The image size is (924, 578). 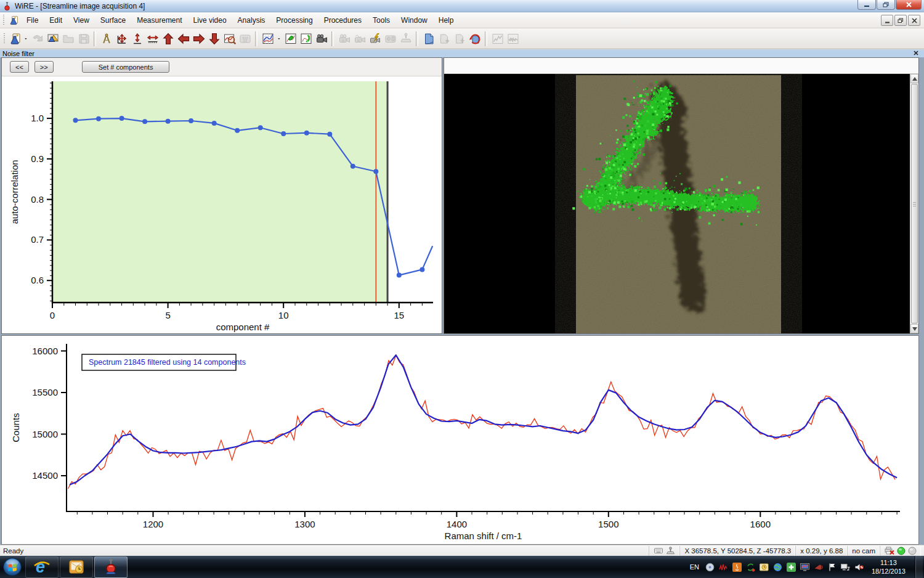 I want to click on menu-item-surface: Surface, so click(x=113, y=20).